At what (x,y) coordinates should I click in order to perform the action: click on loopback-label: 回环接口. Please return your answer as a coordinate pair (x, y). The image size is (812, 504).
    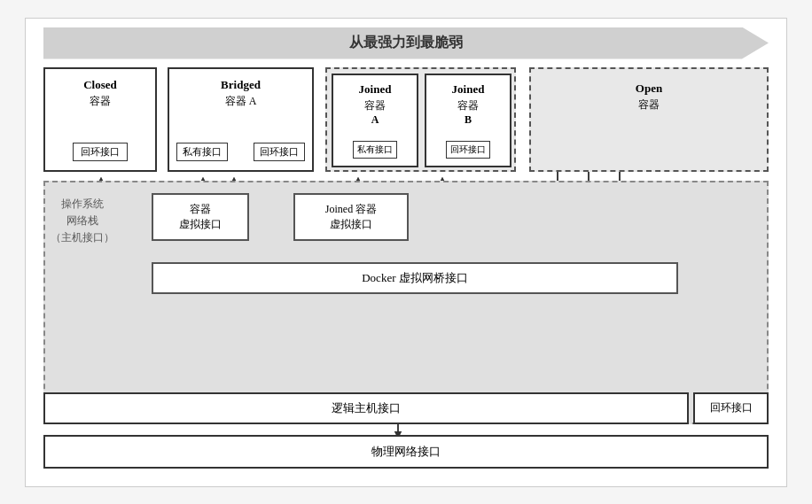
    Looking at the image, I should click on (731, 407).